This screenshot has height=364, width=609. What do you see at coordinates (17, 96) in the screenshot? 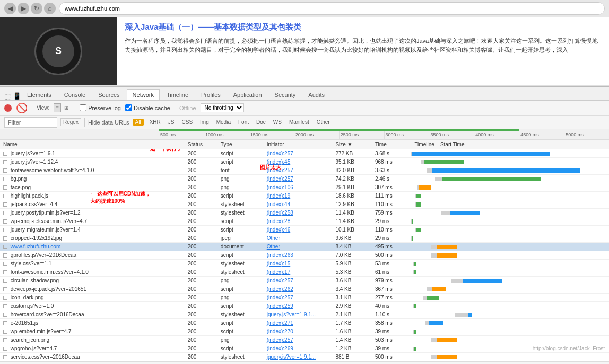
I see `device-icon: 📱` at bounding box center [17, 96].